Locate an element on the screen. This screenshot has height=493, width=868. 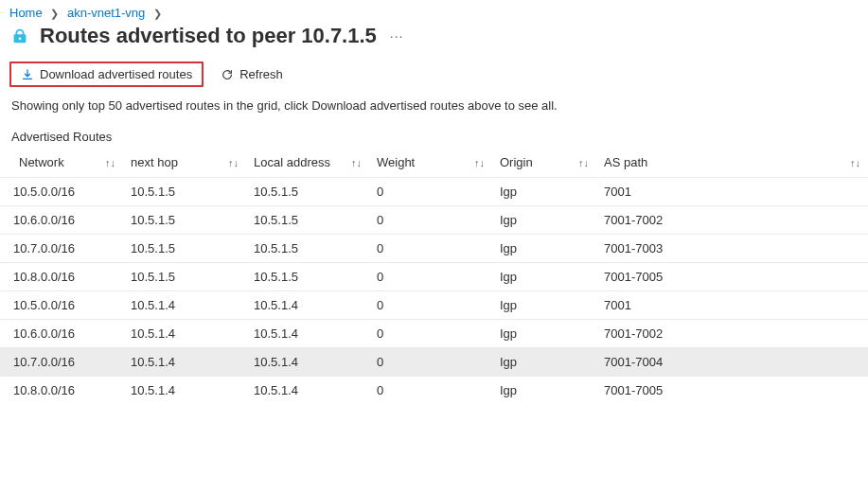
refresh-icon is located at coordinates (227, 75).